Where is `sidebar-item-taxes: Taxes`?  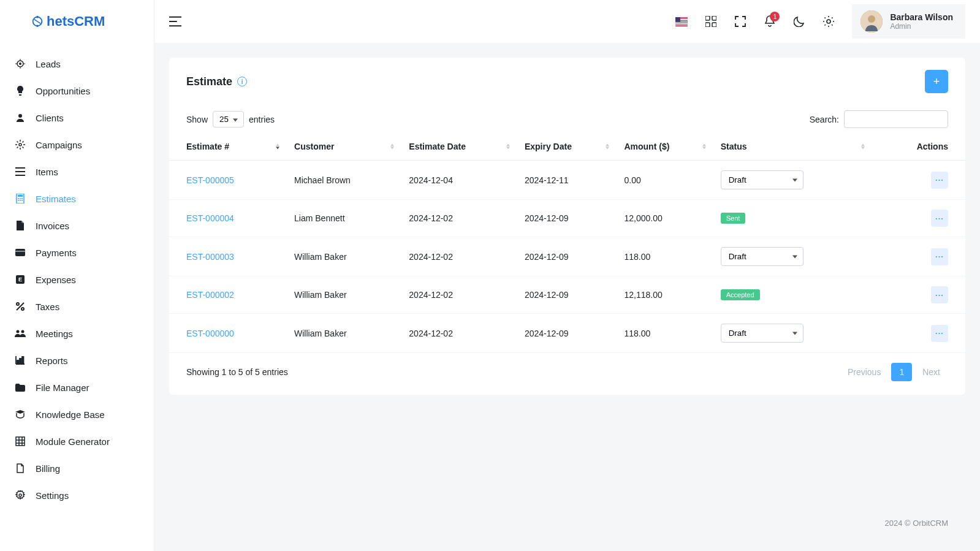 sidebar-item-taxes: Taxes is located at coordinates (77, 306).